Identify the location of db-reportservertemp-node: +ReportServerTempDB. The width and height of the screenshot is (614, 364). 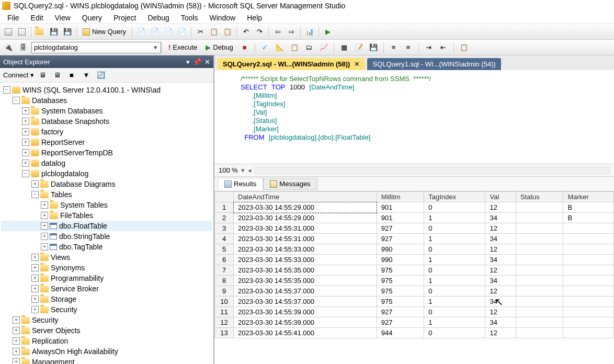
(107, 153).